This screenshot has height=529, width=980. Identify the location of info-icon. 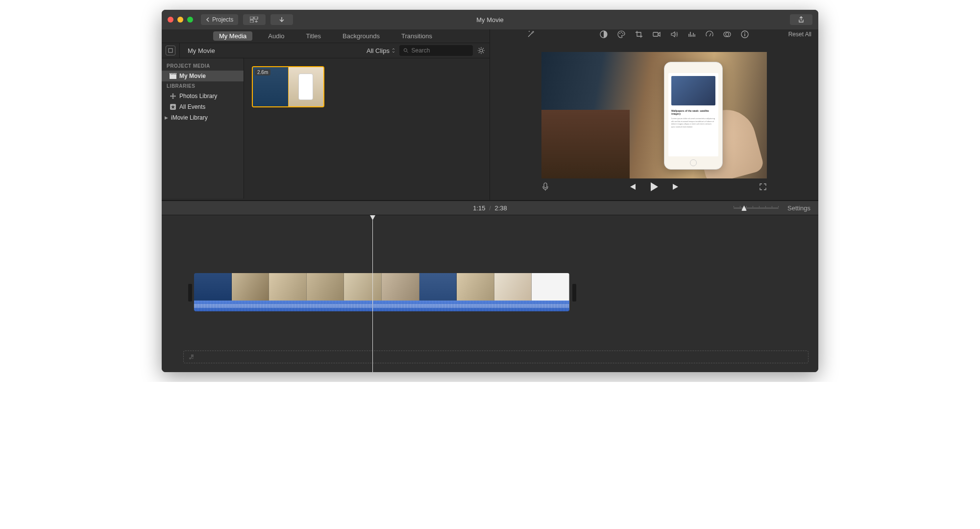
(745, 34).